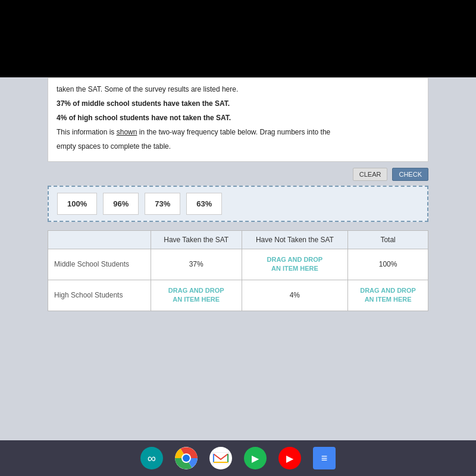 The width and height of the screenshot is (476, 476). I want to click on info-line2: 37% of middle school students have taken…, so click(238, 104).